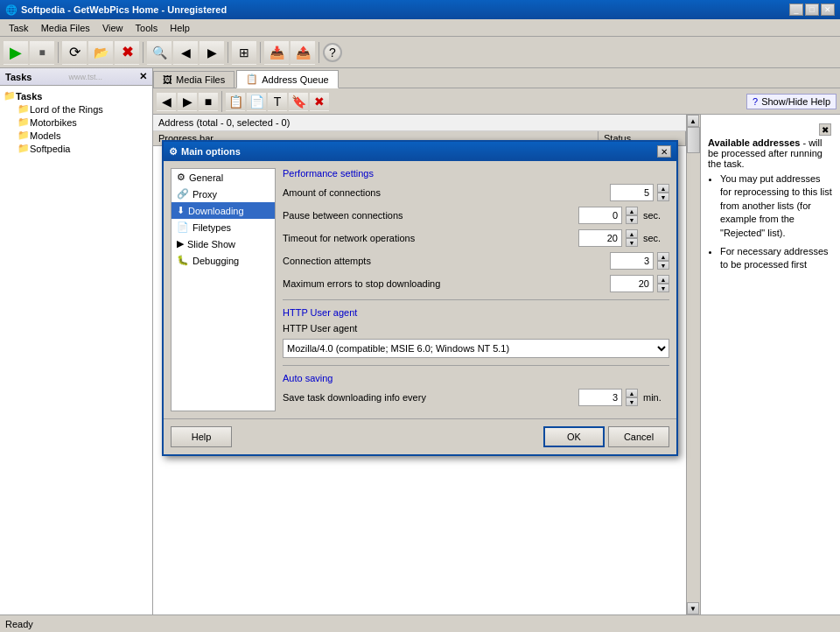 This screenshot has width=840, height=632. What do you see at coordinates (16, 53) in the screenshot?
I see `play-button: ▶` at bounding box center [16, 53].